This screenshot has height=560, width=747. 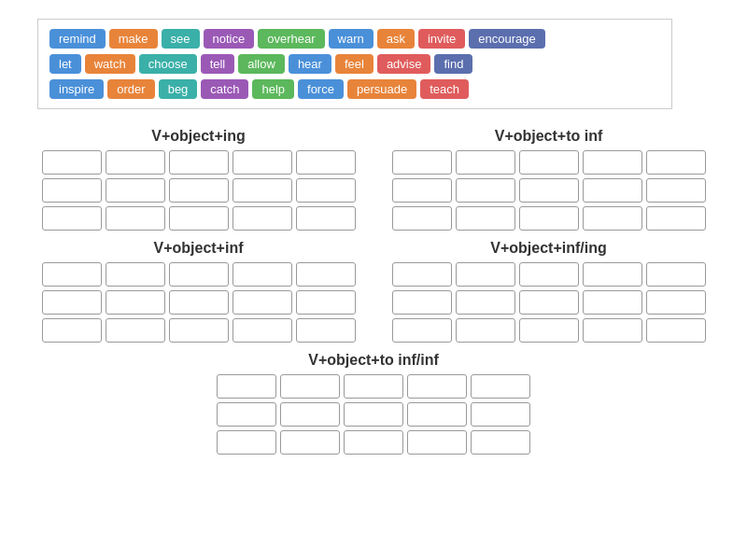 I want to click on word-chip-let: let, so click(x=65, y=63).